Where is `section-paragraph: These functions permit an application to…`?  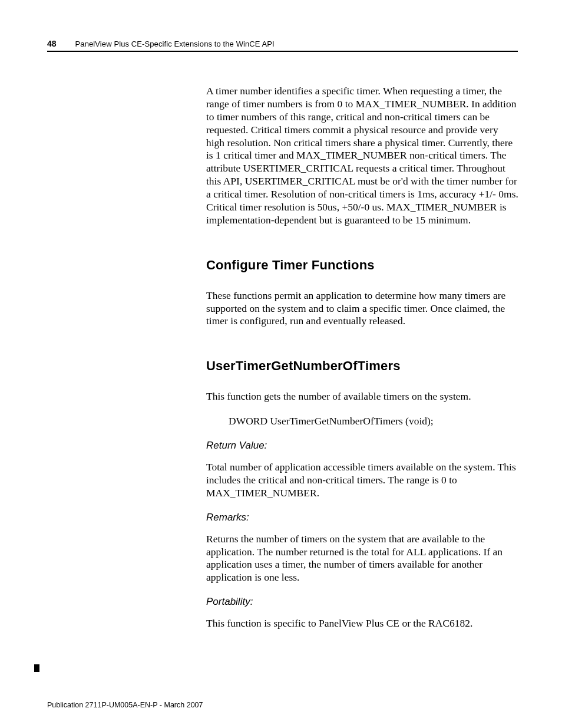
section-paragraph: These functions permit an application to… is located at coordinates (362, 309).